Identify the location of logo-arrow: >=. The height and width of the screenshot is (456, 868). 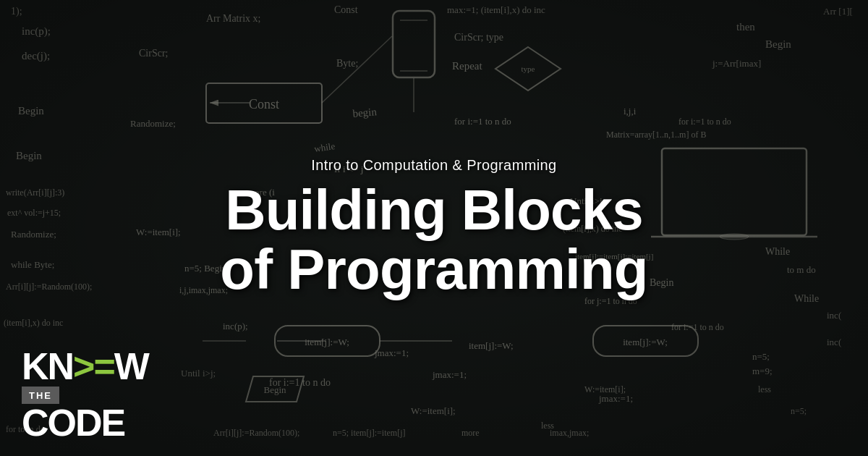
(94, 366).